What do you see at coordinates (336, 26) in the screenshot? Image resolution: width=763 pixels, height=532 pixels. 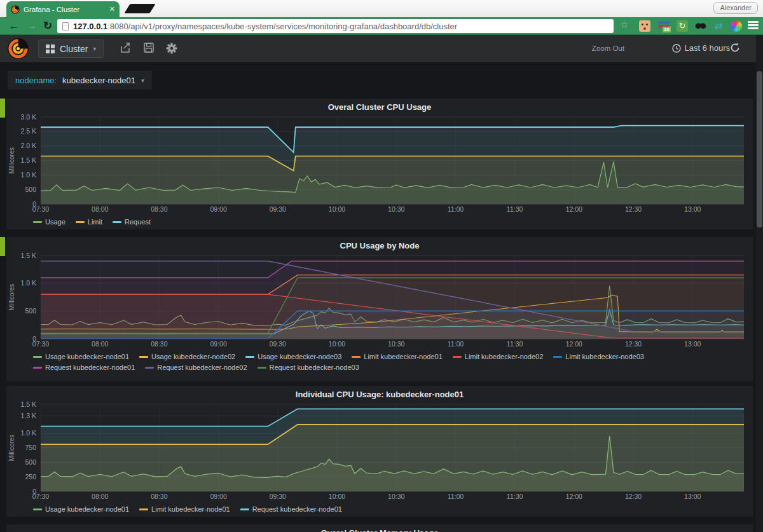 I see `address-bar: 127.0.0.1:8080/api/v1/proxy/namespaces/k…` at bounding box center [336, 26].